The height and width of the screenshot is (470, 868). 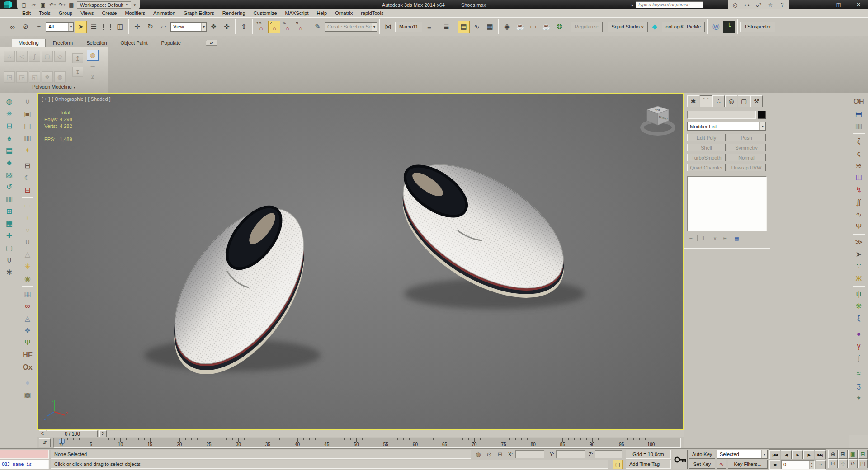 I want to click on unlink-selection-button: ⊘, so click(x=25, y=27).